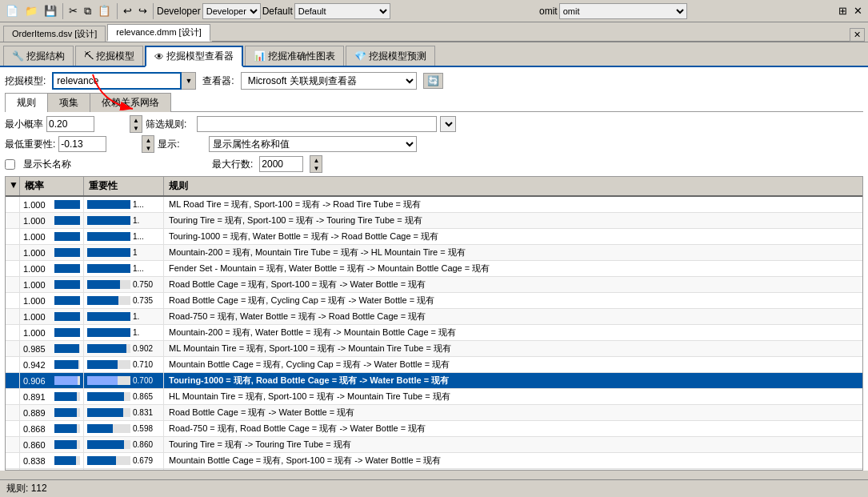 This screenshot has width=868, height=497. I want to click on table-row: 0.8360.818Road-750 = 现有 -> Water Bottle …, so click(434, 470).